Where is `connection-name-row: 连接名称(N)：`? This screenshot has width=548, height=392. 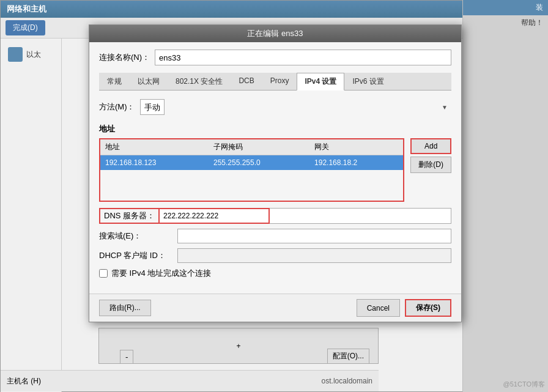 connection-name-row: 连接名称(N)： is located at coordinates (275, 57).